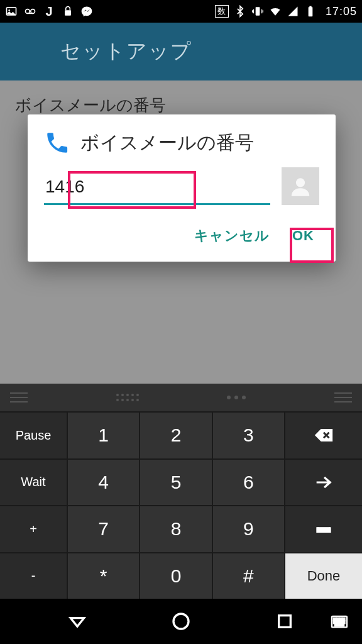  Describe the element at coordinates (249, 435) in the screenshot. I see `key-3: 3` at that location.